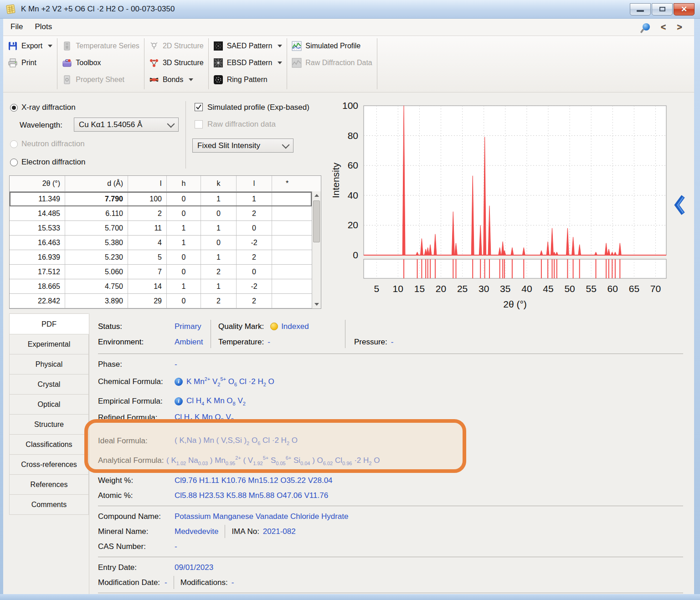 The image size is (700, 600). What do you see at coordinates (49, 324) in the screenshot?
I see `tab-pdf: PDF` at bounding box center [49, 324].